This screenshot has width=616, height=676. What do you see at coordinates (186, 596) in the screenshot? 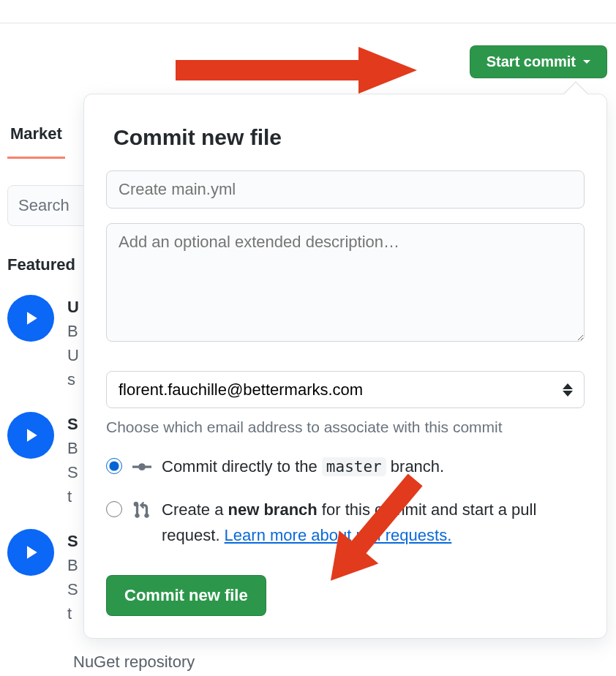
I see `commit-new-file-button: Commit new file` at bounding box center [186, 596].